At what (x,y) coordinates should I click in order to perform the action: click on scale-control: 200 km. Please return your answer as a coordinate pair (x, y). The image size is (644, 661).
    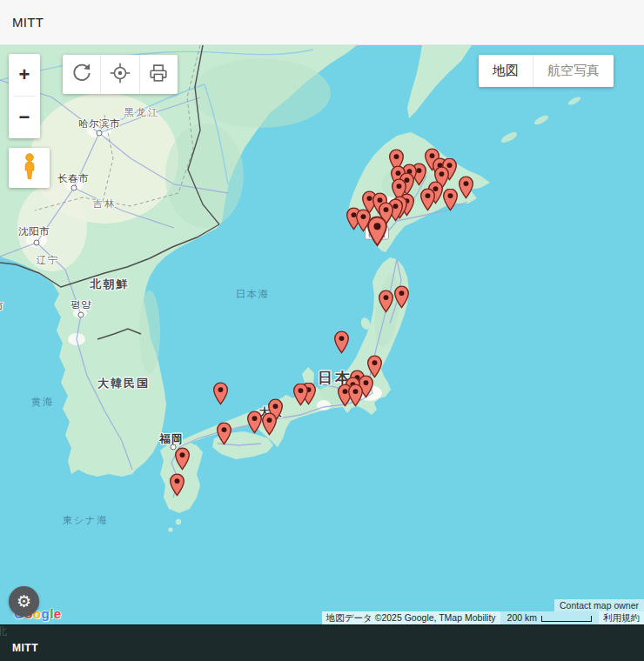
    Looking at the image, I should click on (550, 618).